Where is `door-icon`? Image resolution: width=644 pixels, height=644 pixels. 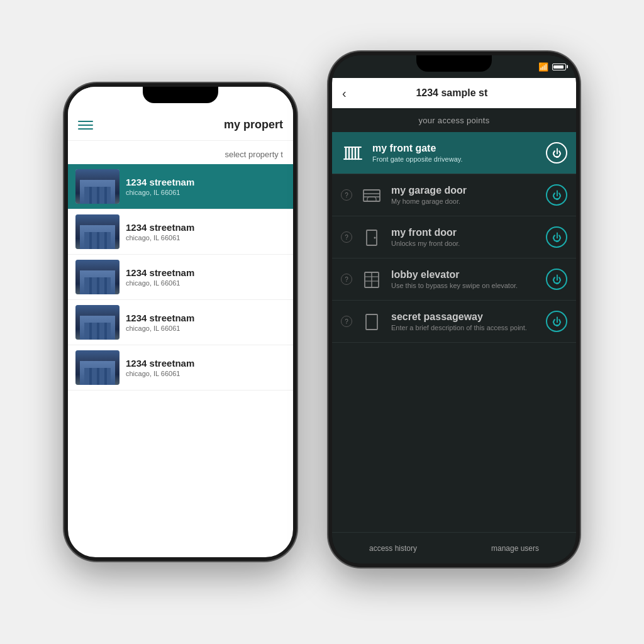
door-icon is located at coordinates (372, 237).